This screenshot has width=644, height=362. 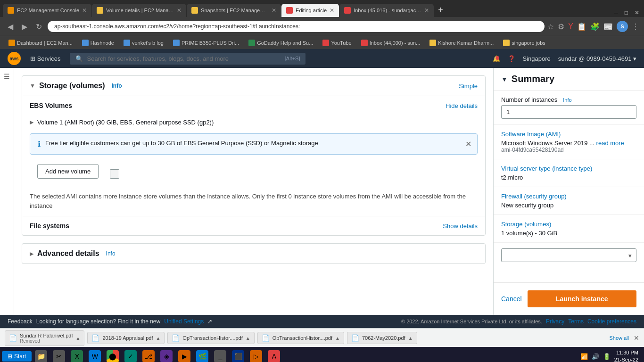 What do you see at coordinates (7, 76) in the screenshot?
I see `hamburger-icon: ☰` at bounding box center [7, 76].